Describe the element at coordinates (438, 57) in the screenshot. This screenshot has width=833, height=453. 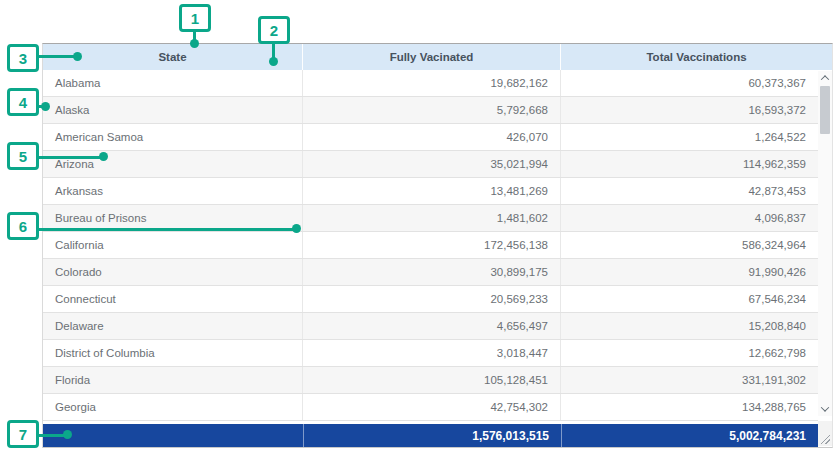
I see `table-header-row: State Fully Vacinated Total Vaccinations` at that location.